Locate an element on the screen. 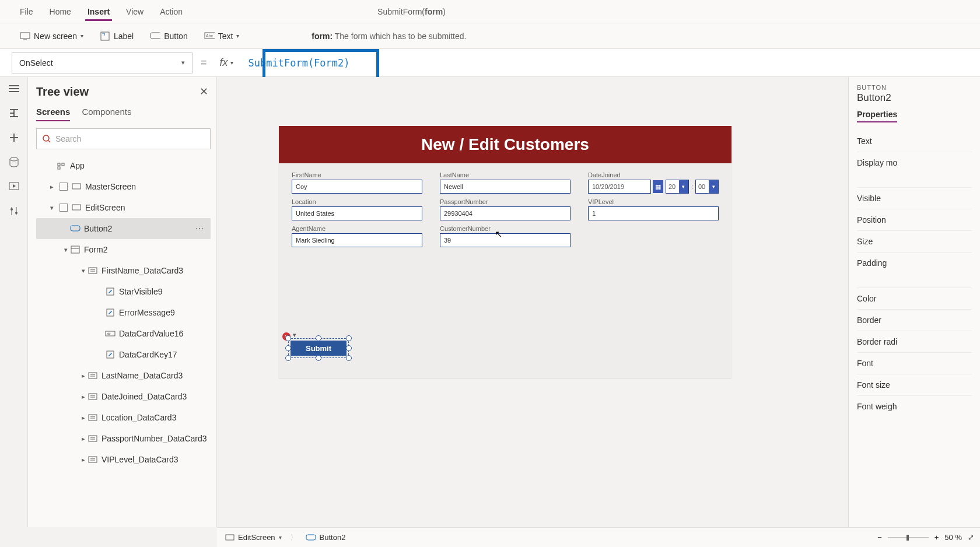  tab-components: Components is located at coordinates (106, 114).